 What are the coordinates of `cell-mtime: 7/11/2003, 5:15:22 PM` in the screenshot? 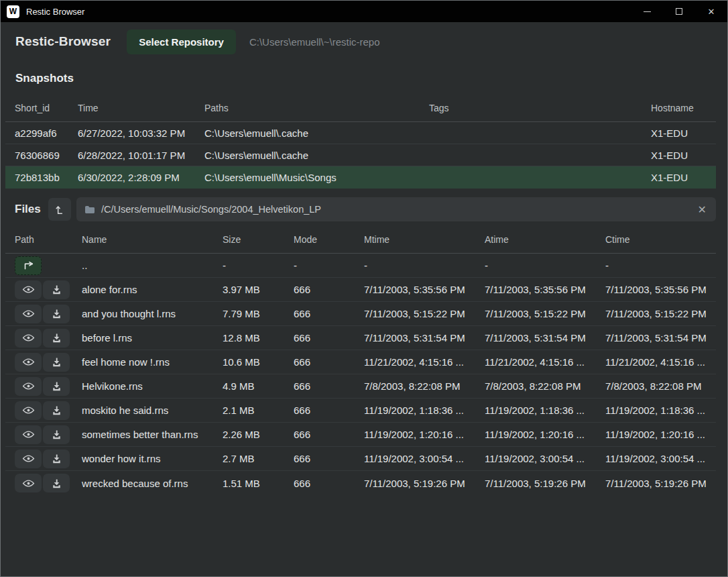 It's located at (415, 314).